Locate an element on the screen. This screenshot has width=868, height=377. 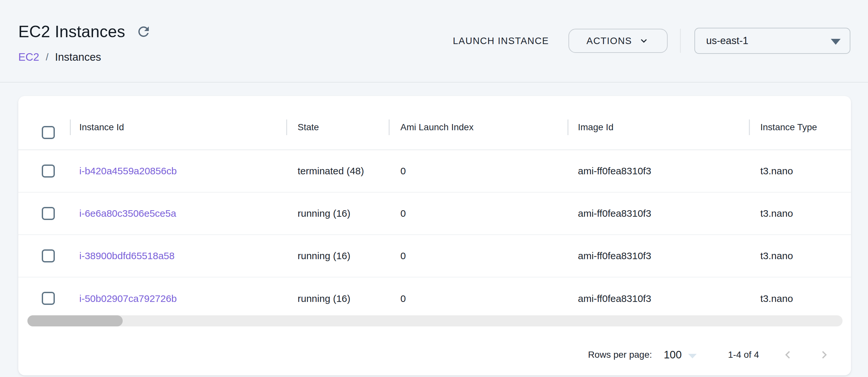
rows-per-page-select: 100 is located at coordinates (680, 355).